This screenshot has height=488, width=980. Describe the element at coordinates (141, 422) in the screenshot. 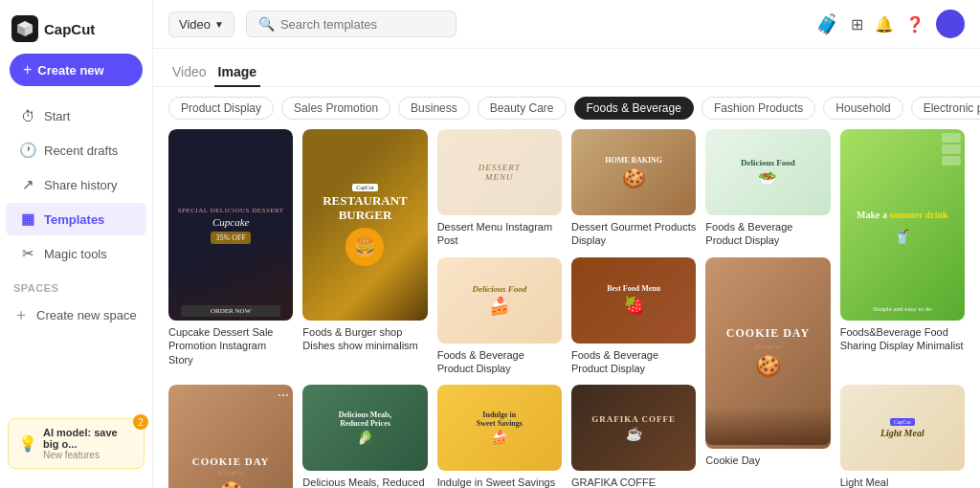

I see `notification-badge: 2` at that location.